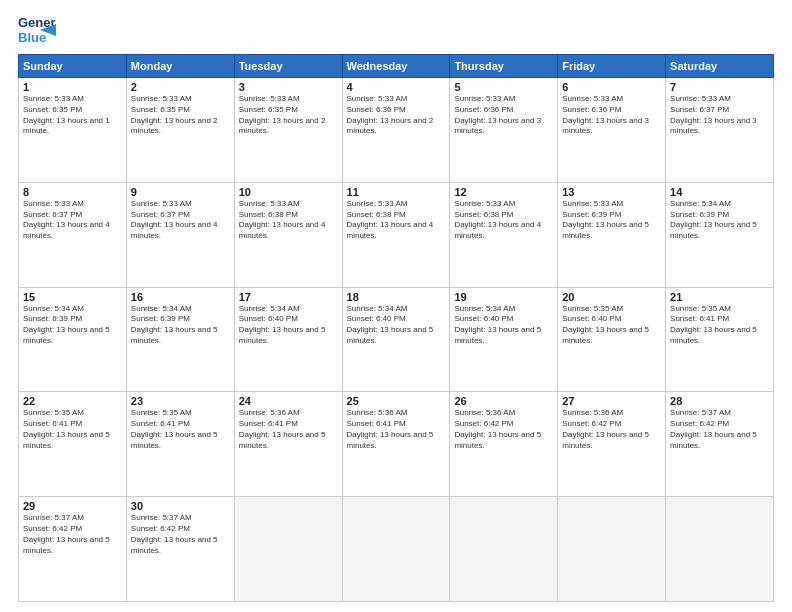 This screenshot has width=792, height=612. I want to click on day-number: 20, so click(612, 297).